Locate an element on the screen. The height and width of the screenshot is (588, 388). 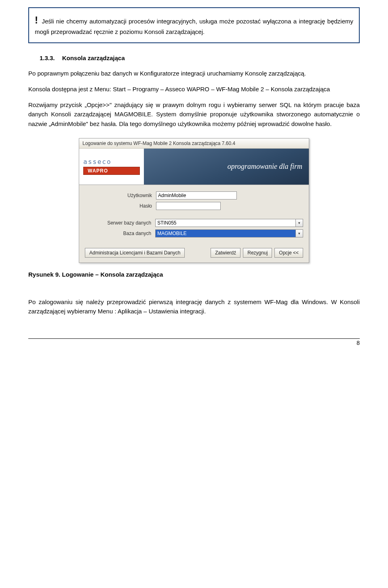
paragraph-4: Po zalogowaniu się należy przeprowadzić … is located at coordinates (194, 307).